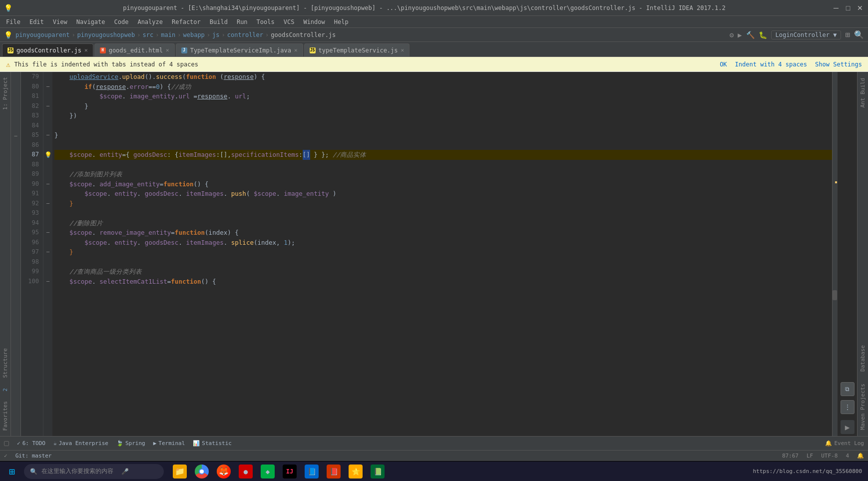 This screenshot has width=868, height=481. Describe the element at coordinates (839, 64) in the screenshot. I see `show-settings-button: Show Settings` at that location.